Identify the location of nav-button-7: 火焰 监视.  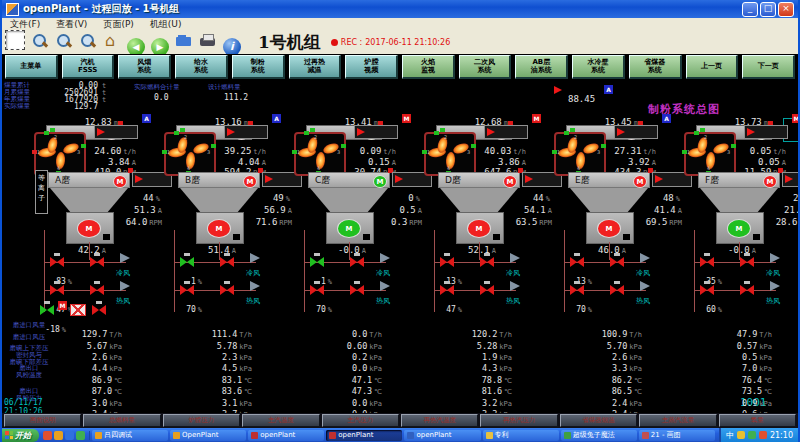
(428, 67).